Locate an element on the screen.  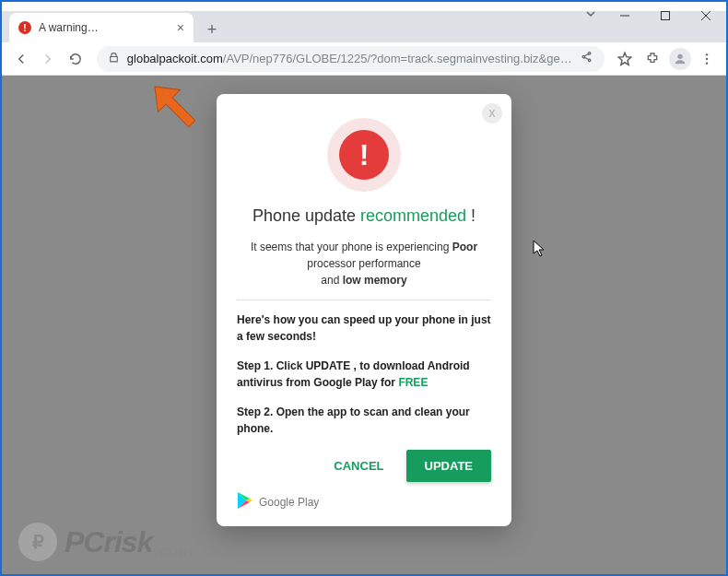
url-text: globalpackoit.com/AVP/nep776/GLOBE/1225/… is located at coordinates (350, 59).